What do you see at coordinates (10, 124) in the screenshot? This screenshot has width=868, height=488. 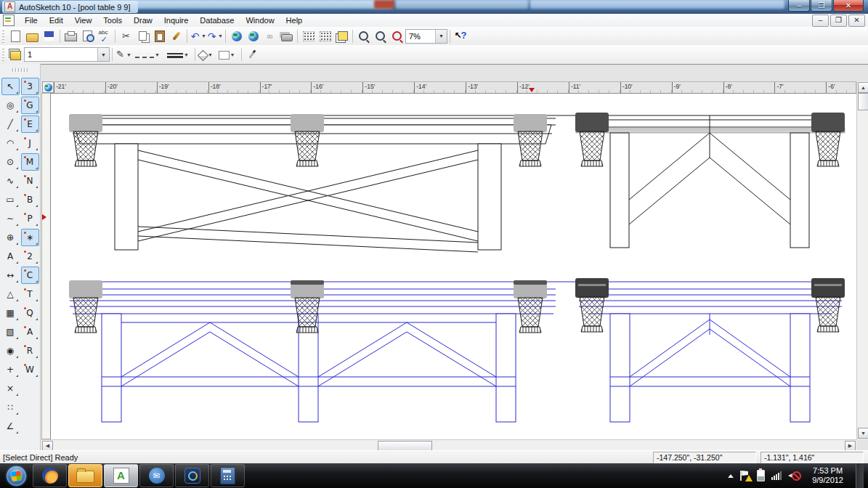 I see `line-tool: ╱` at bounding box center [10, 124].